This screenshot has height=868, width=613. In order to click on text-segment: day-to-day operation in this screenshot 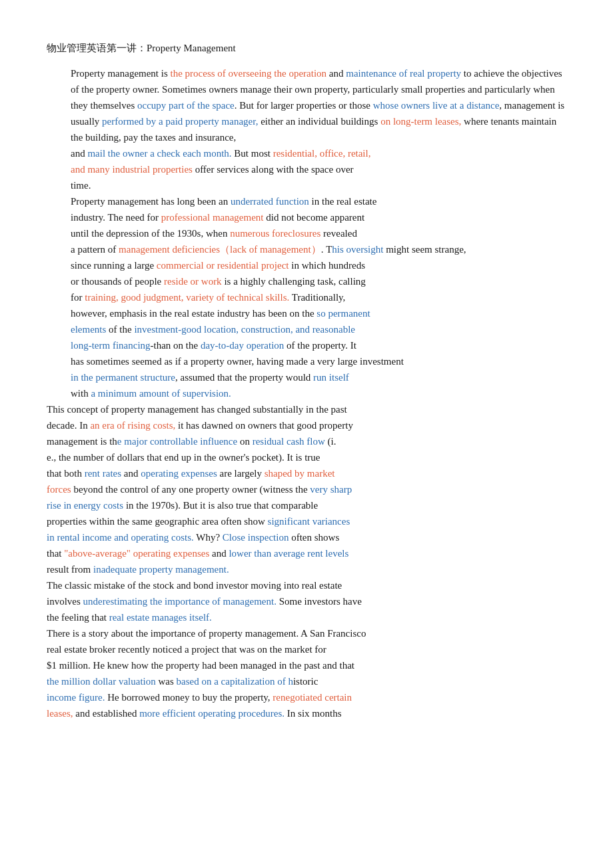, I will do `click(243, 345)`.